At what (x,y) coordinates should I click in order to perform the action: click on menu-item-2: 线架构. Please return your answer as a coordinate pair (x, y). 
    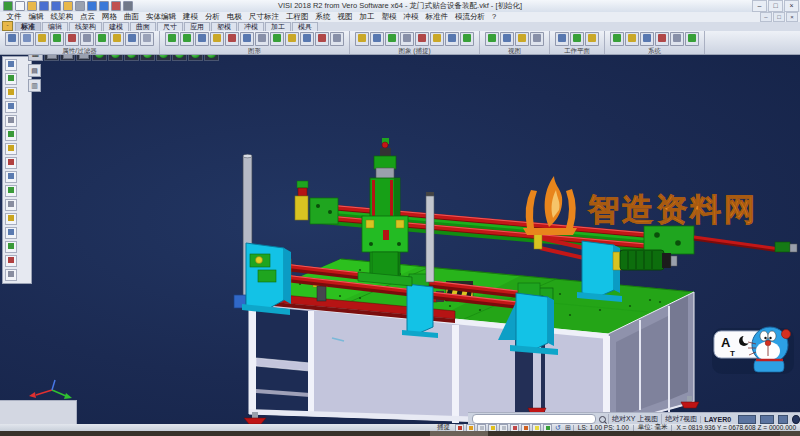
    Looking at the image, I should click on (62, 17).